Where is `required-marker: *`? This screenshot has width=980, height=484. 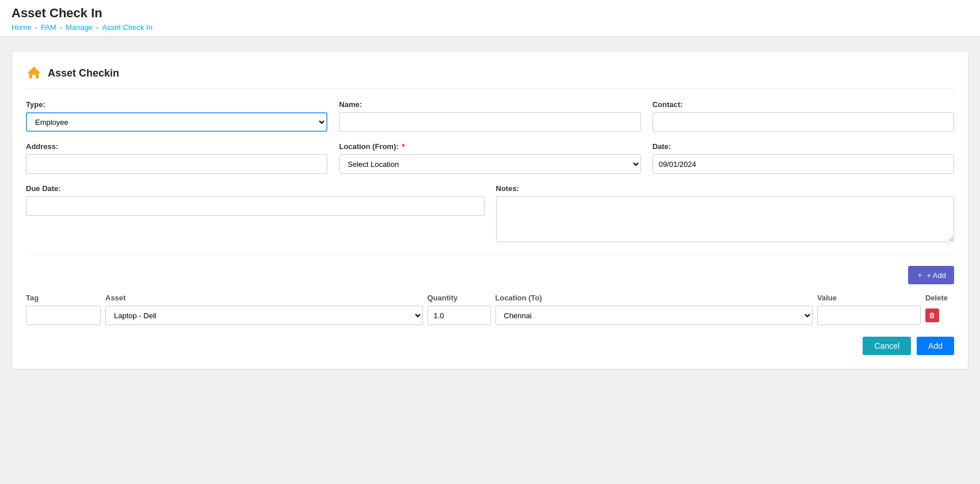 required-marker: * is located at coordinates (403, 146).